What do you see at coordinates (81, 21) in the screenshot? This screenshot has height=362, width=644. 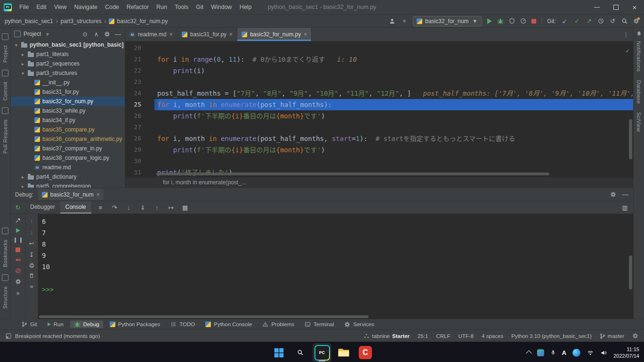 I see `breadcrumb-item-part3-structures: part3_structures` at bounding box center [81, 21].